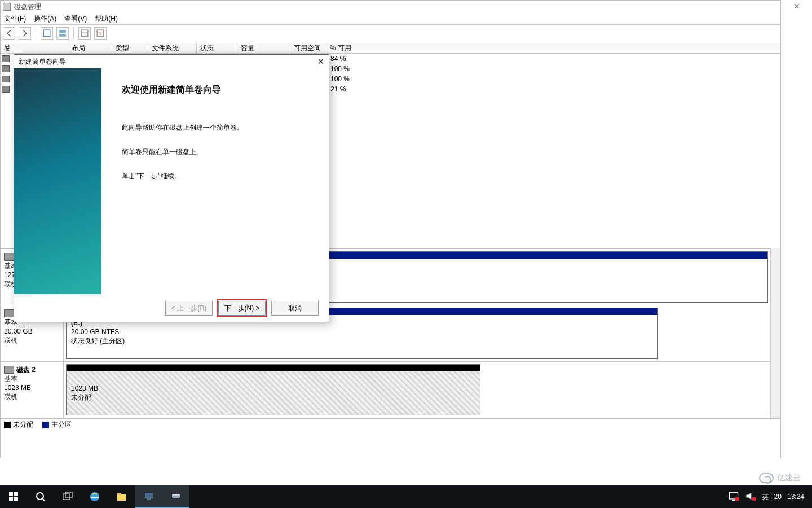 This screenshot has width=812, height=508. I want to click on dm-menu-bar: 文件(F) 操作(A) 查看(V) 帮助(H), so click(390, 19).